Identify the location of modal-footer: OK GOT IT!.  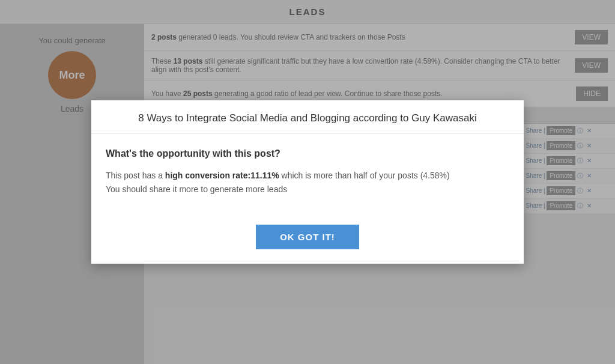
(308, 244).